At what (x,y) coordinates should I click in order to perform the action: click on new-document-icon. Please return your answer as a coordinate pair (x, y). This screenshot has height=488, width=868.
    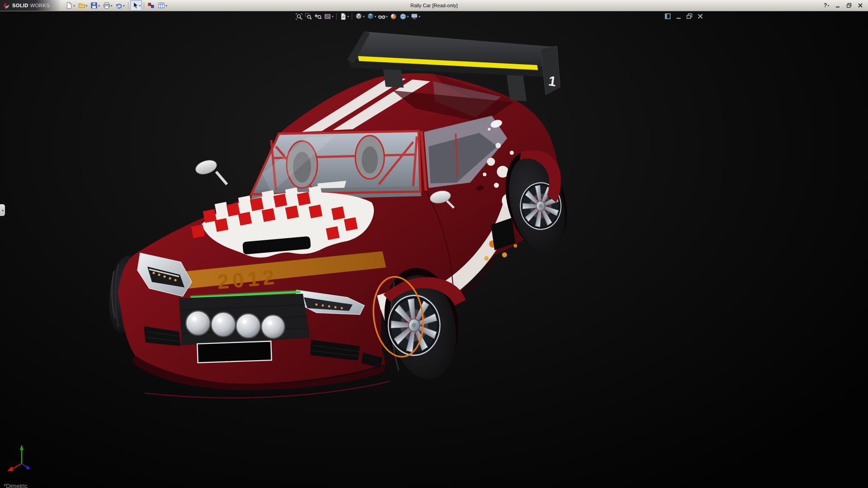
    Looking at the image, I should click on (69, 5).